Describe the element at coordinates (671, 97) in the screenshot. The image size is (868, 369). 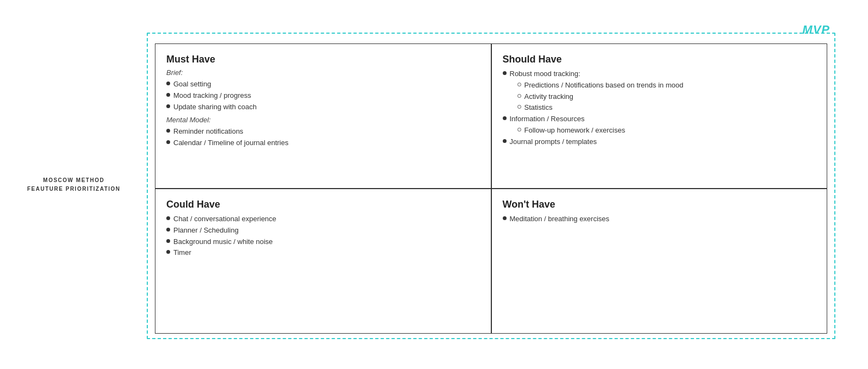
I see `sub-item-text: Activity tracking` at that location.